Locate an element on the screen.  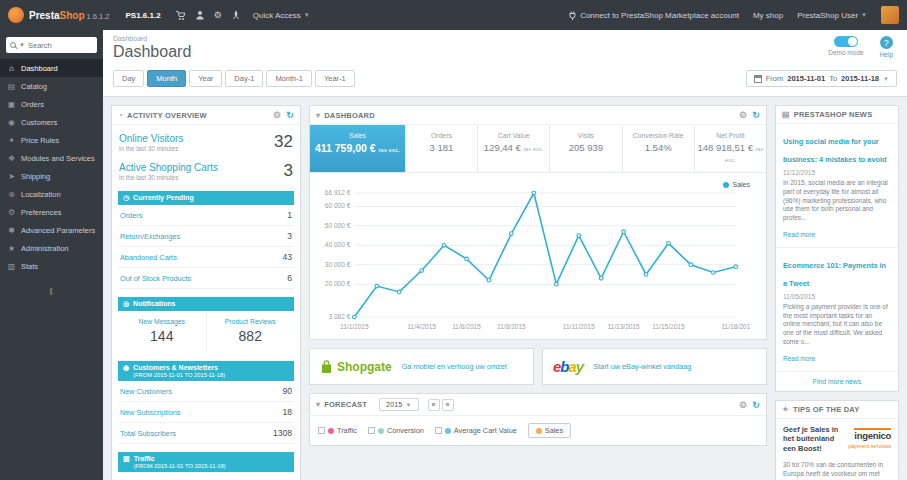
user-avatar is located at coordinates (890, 15).